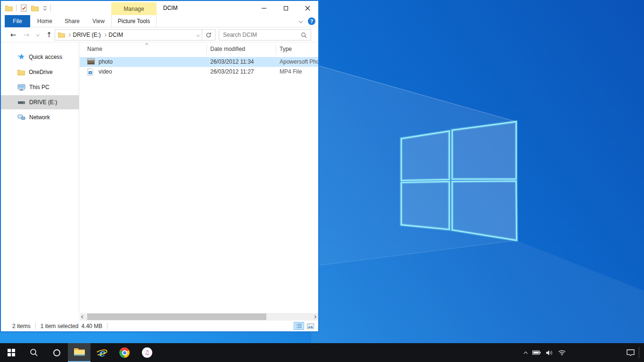  Describe the element at coordinates (22, 103) in the screenshot. I see `drive-icon` at that location.